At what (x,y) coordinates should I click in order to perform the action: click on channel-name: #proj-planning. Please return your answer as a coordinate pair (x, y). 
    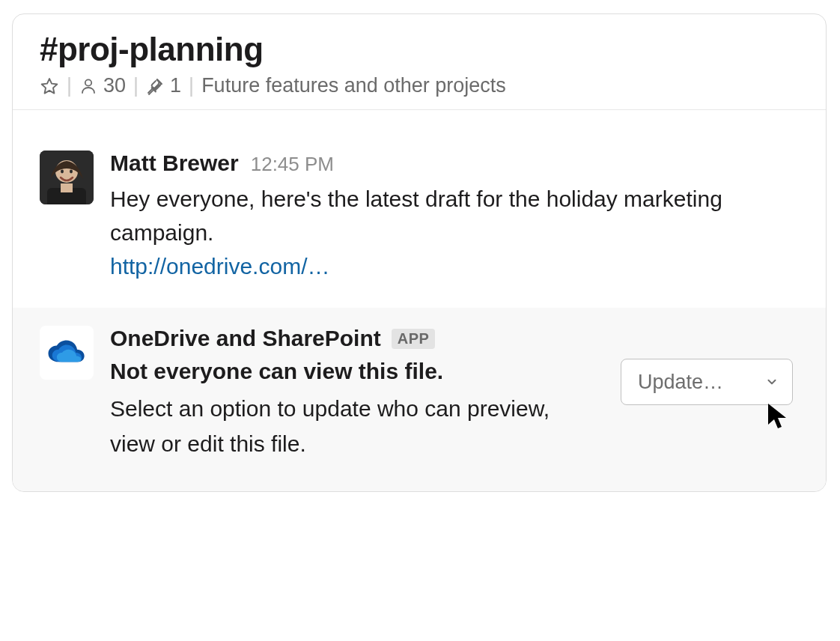
    Looking at the image, I should click on (419, 49).